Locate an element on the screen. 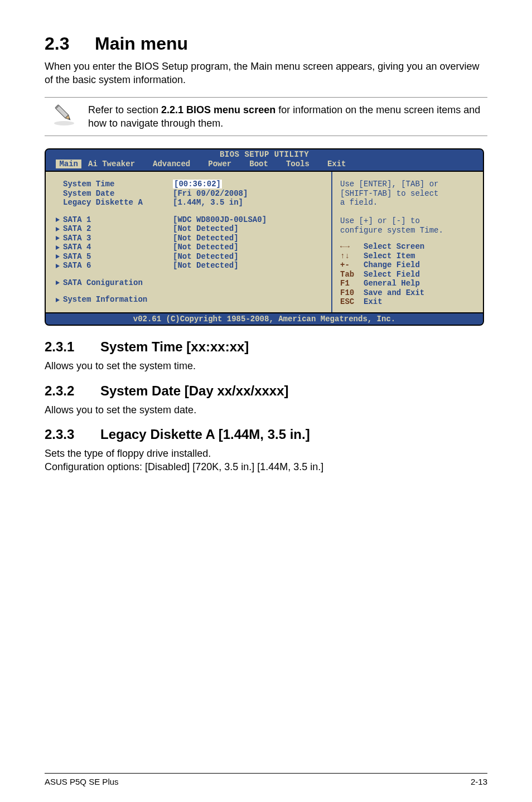  bios-row-label: Legacy Diskette A is located at coordinates (114, 203).